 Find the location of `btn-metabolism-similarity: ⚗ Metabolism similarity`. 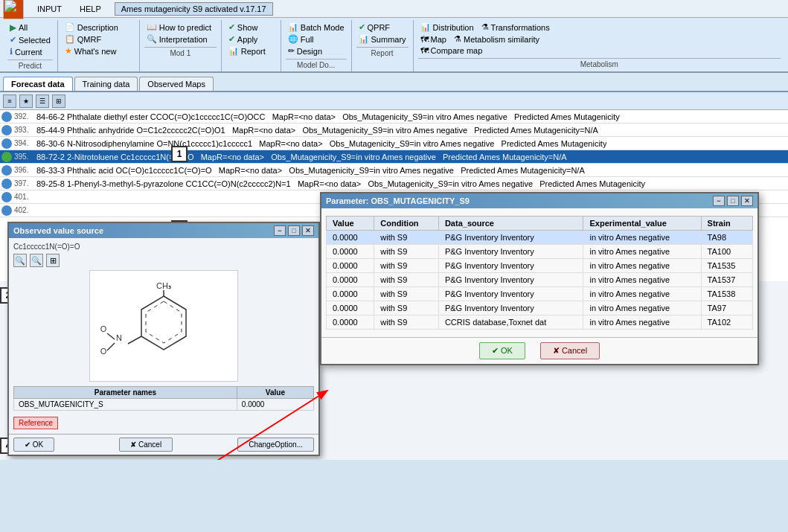

btn-metabolism-similarity: ⚗ Metabolism similarity is located at coordinates (497, 39).